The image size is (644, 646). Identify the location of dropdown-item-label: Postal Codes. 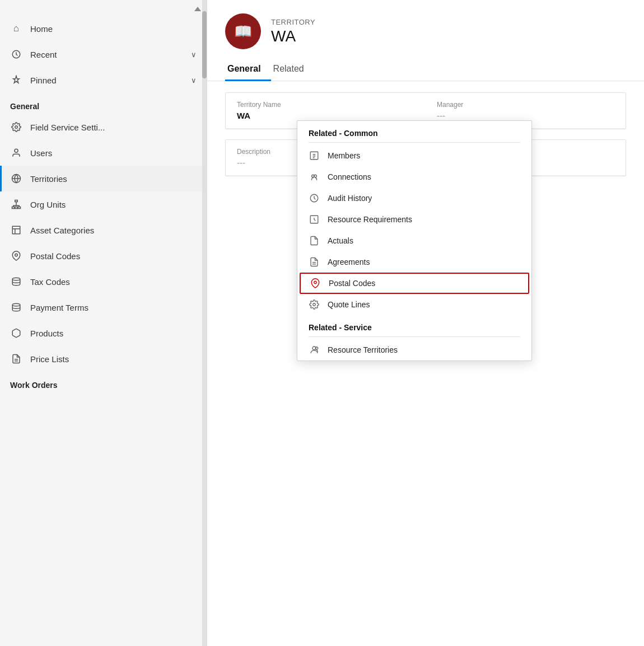
(352, 283).